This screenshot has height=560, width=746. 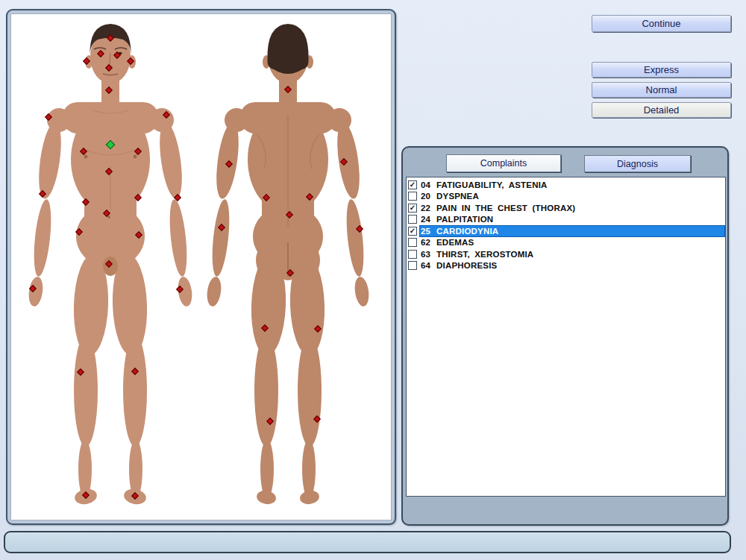 What do you see at coordinates (572, 197) in the screenshot?
I see `complaint-label: 20DYSPNEA` at bounding box center [572, 197].